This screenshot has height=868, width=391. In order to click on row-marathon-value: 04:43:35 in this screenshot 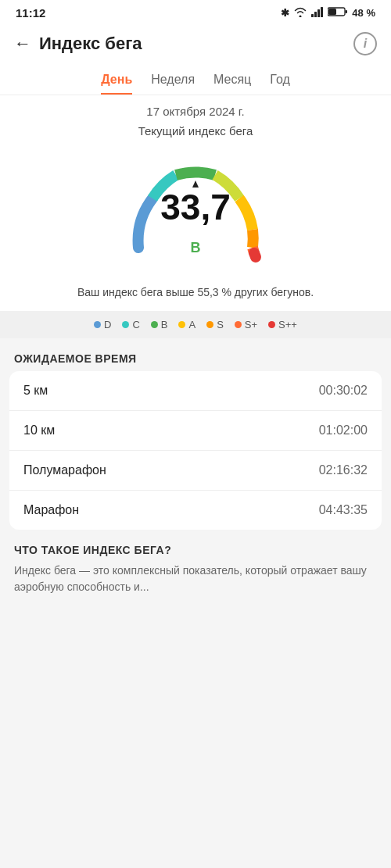, I will do `click(343, 510)`.